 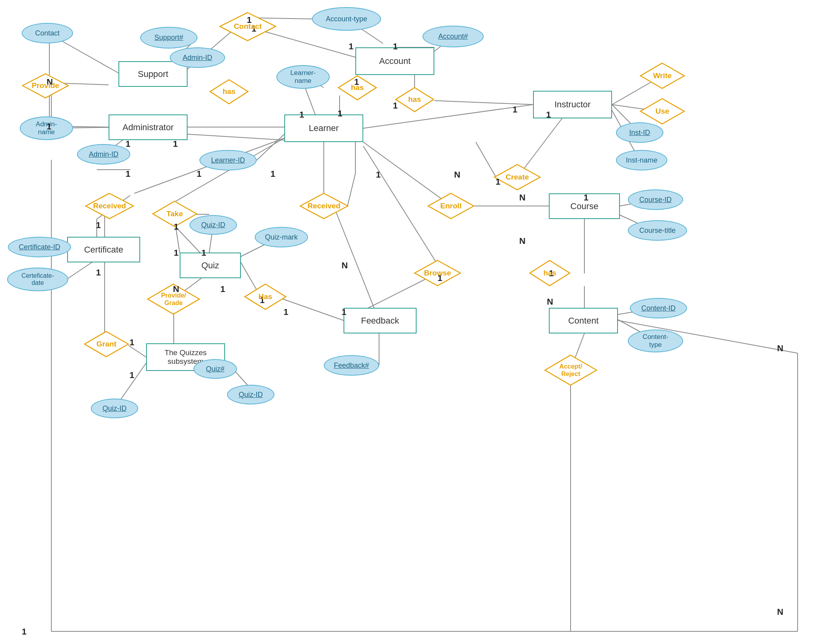 What do you see at coordinates (780, 348) in the screenshot?
I see `card-n9: N` at bounding box center [780, 348].